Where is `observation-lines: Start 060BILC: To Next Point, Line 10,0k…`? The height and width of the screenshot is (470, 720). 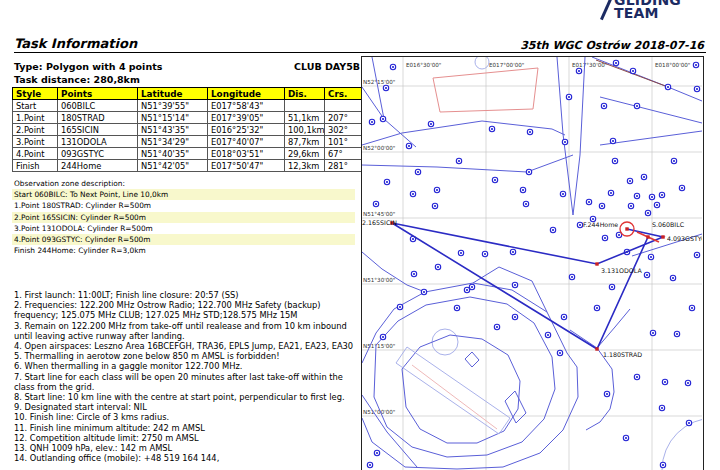 observation-lines: Start 060BILC: To Next Point, Line 10,0k… is located at coordinates (184, 222).